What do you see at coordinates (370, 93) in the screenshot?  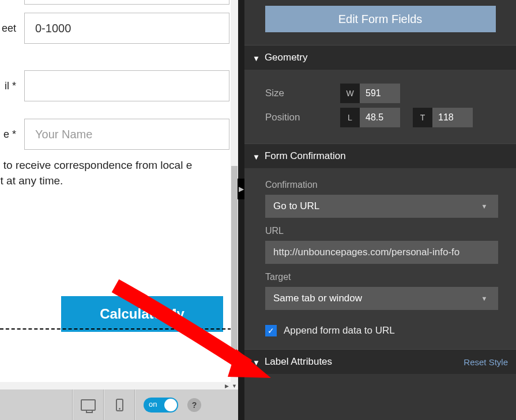 I see `width-field: W` at bounding box center [370, 93].